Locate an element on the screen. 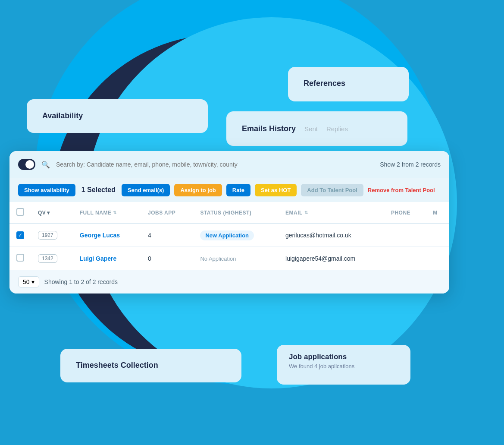  timesheets-card: Timesheets Collection is located at coordinates (151, 366).